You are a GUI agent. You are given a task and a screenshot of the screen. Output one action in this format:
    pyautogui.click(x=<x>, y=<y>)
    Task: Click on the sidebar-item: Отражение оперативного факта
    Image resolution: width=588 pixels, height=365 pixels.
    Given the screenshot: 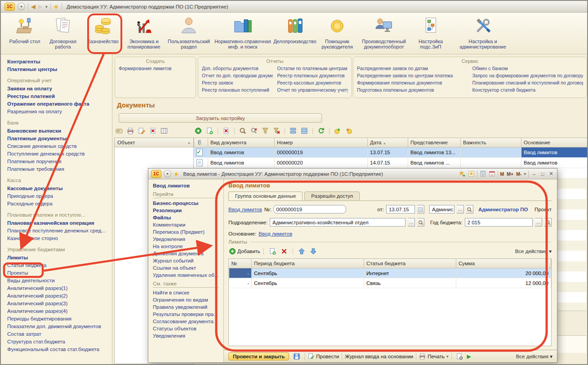 What is the action you would take?
    pyautogui.click(x=59, y=104)
    